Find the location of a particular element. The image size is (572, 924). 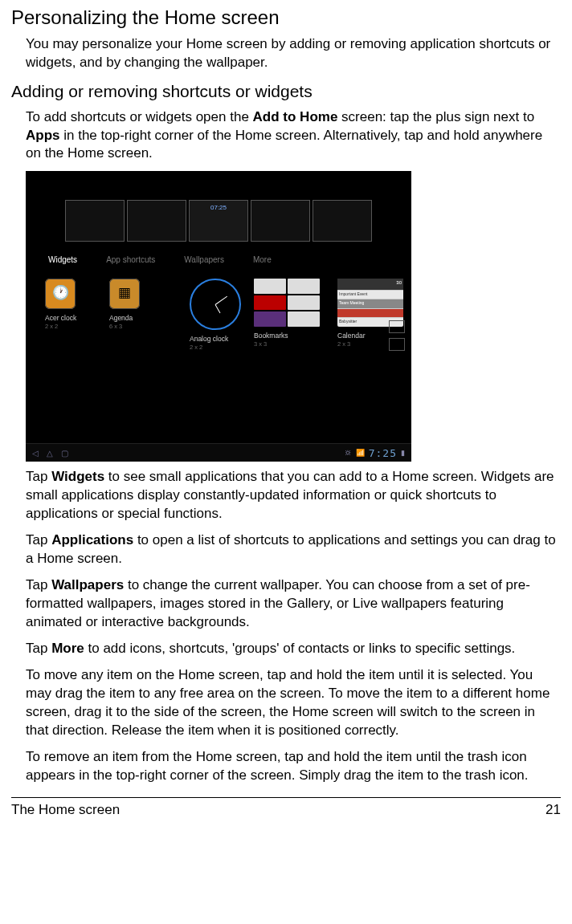

widget-row: 🕐 Acer clock 2 x 2 ▦ Agenda 6 x 3 Analog… is located at coordinates (219, 313).